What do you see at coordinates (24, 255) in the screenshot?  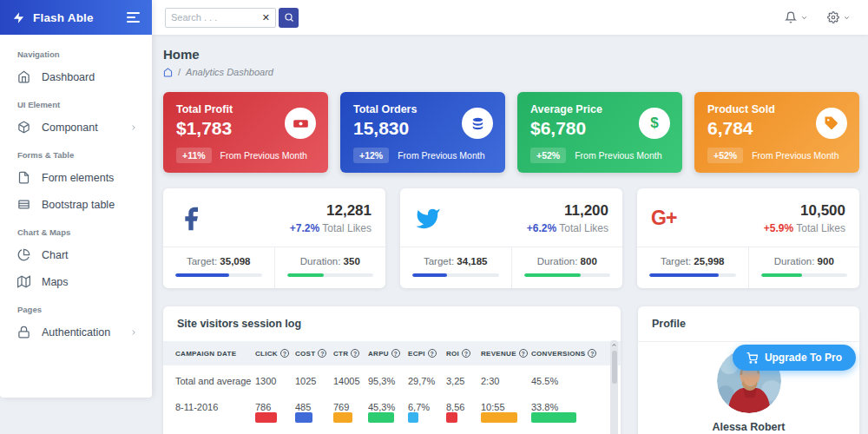 I see `pie-chart-icon` at bounding box center [24, 255].